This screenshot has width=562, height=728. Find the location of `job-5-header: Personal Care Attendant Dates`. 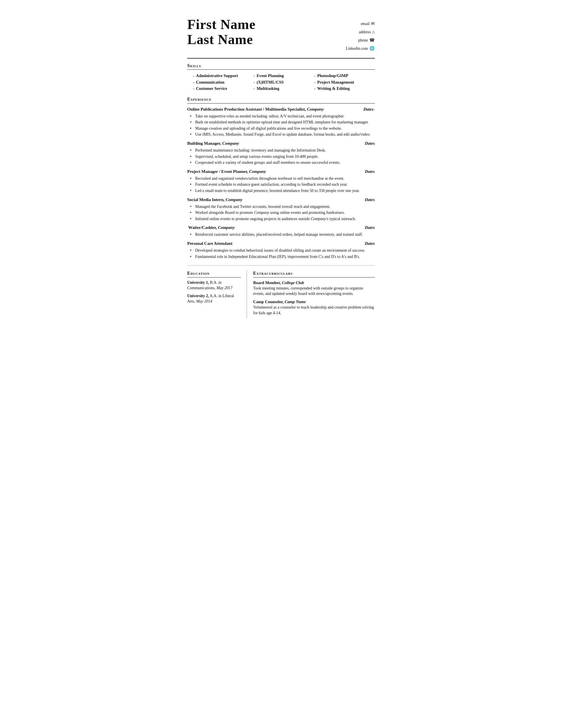

job-5-header: Personal Care Attendant Dates is located at coordinates (281, 244).